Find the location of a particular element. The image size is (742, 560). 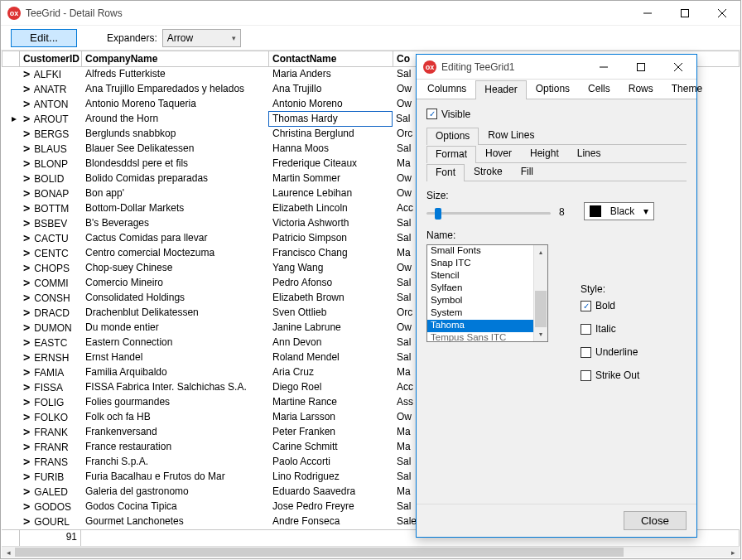

cell-companyname: Chop-suey Chinese is located at coordinates (176, 268).